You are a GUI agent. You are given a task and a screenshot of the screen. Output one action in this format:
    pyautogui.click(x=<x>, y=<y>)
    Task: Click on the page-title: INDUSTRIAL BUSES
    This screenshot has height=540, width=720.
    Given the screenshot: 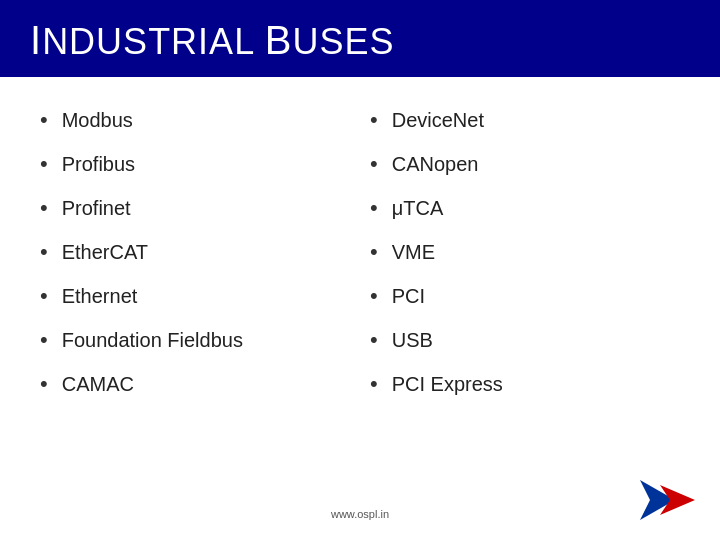 What is the action you would take?
    pyautogui.click(x=360, y=40)
    